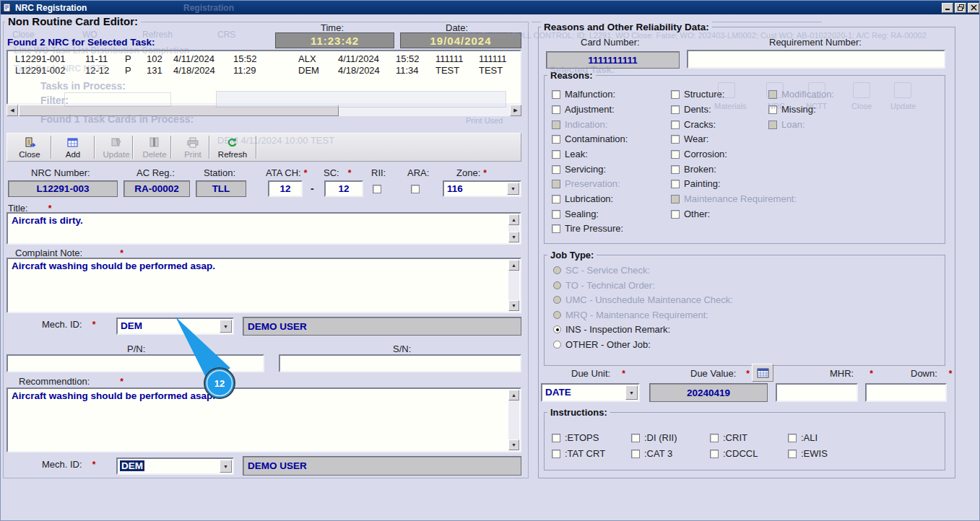 Image resolution: width=980 pixels, height=521 pixels. I want to click on calendar-button, so click(763, 372).